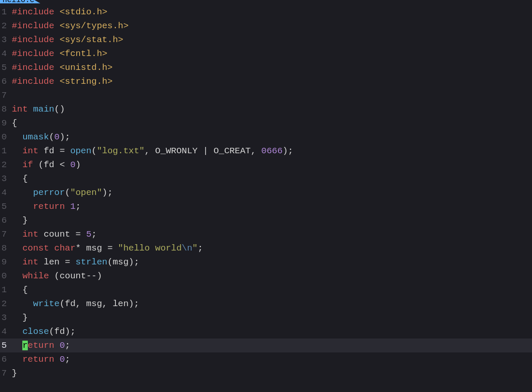  Describe the element at coordinates (266, 332) in the screenshot. I see `code-line: 4 close(fd);` at that location.